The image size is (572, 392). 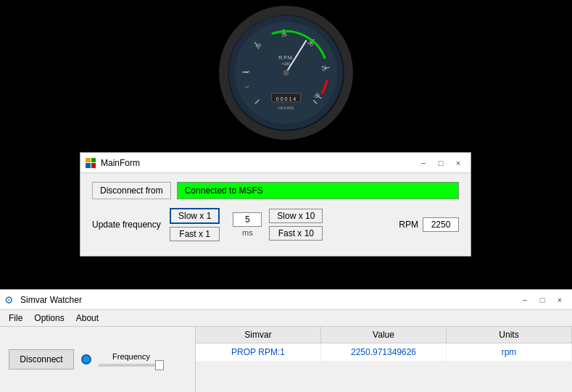 I want to click on rpm-value-display: 2250, so click(x=441, y=225).